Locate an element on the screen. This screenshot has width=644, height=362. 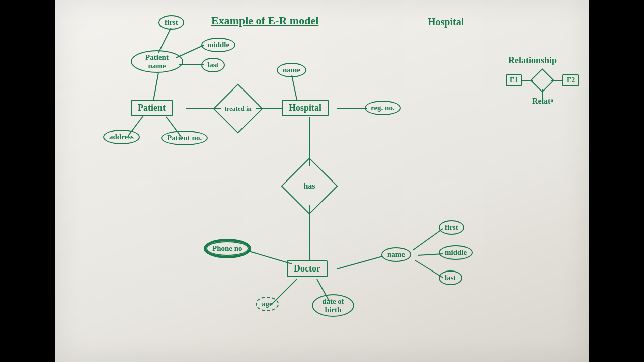
entity-patient: Patient is located at coordinates (152, 108).